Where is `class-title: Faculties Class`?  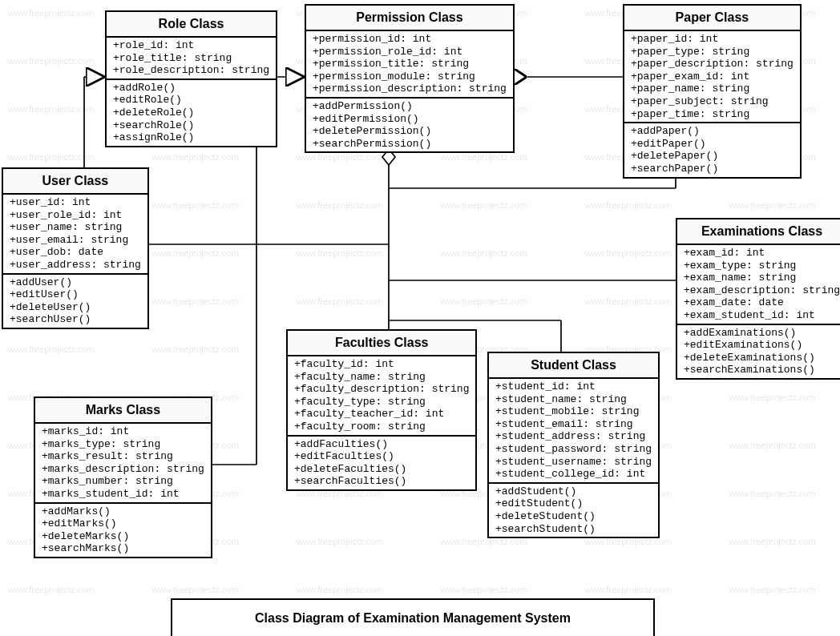
class-title: Faculties Class is located at coordinates (382, 344).